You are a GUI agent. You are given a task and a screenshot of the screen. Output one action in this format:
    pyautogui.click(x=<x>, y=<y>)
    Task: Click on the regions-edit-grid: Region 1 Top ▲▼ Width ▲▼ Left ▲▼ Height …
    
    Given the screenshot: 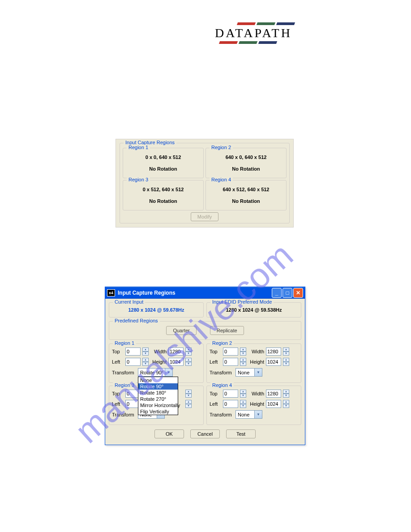 What is the action you would take?
    pyautogui.click(x=205, y=384)
    